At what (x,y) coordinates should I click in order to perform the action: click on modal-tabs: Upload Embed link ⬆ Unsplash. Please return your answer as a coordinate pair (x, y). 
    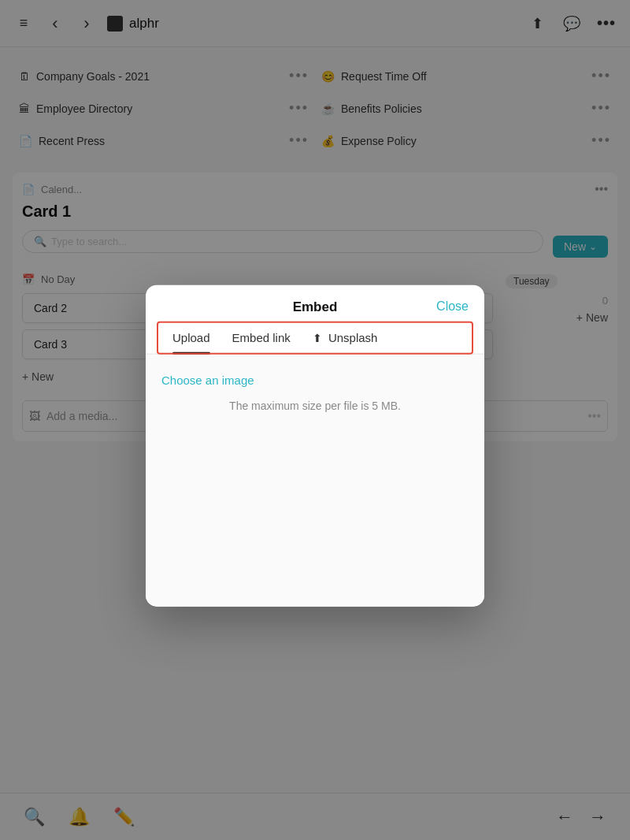
    Looking at the image, I should click on (315, 335).